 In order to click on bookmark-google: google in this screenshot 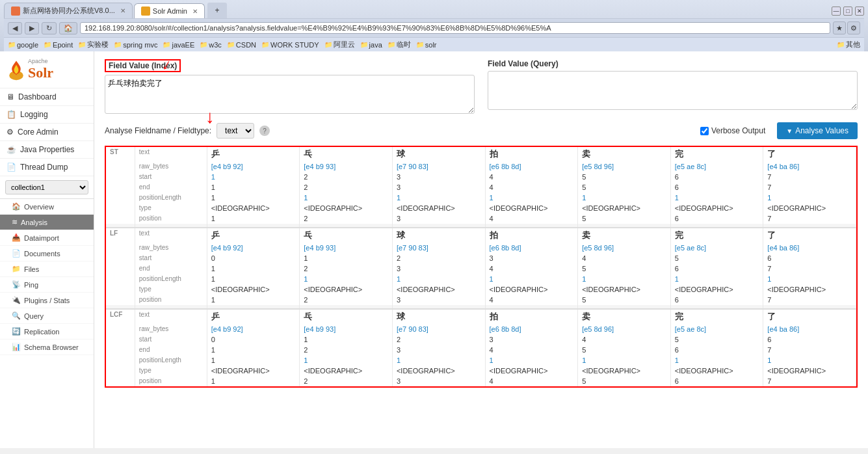, I will do `click(23, 45)`.